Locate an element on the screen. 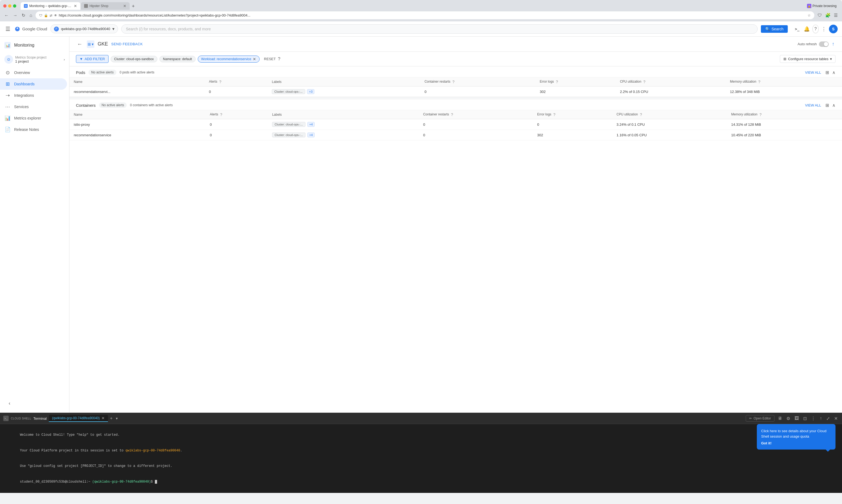  user-avatar: S is located at coordinates (834, 29).